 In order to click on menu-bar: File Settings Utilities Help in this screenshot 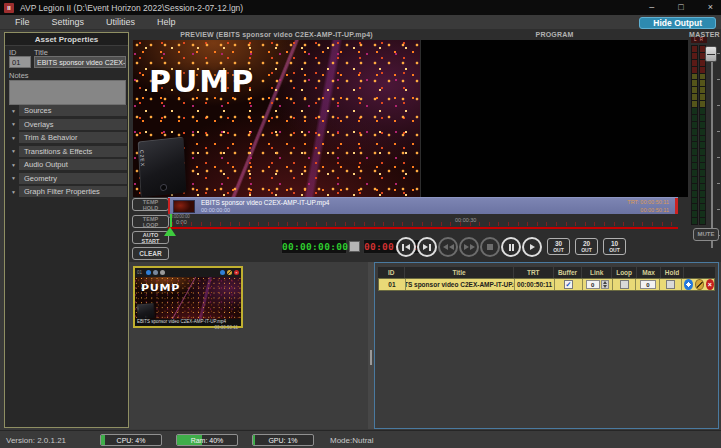, I will do `click(360, 22)`.